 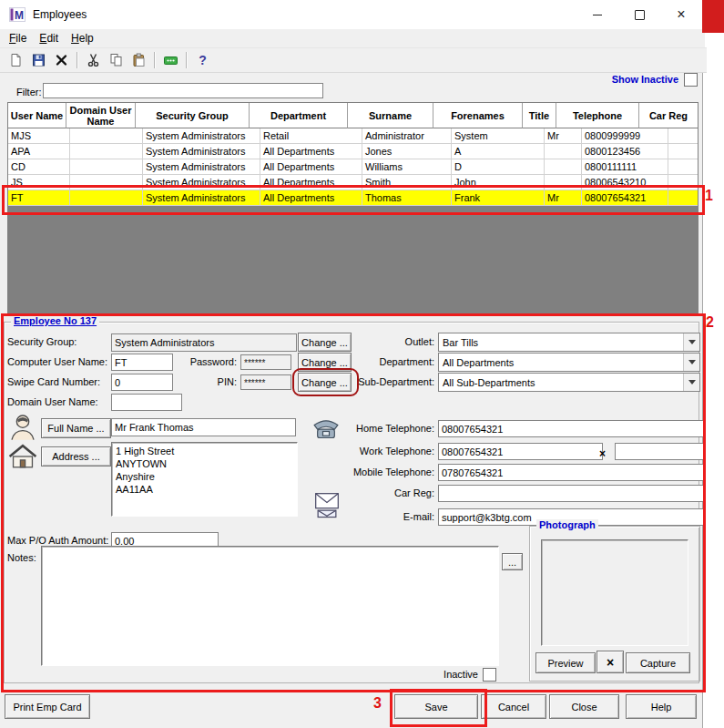 What do you see at coordinates (53, 402) in the screenshot?
I see `domain-user-name-label: Domain User Name:` at bounding box center [53, 402].